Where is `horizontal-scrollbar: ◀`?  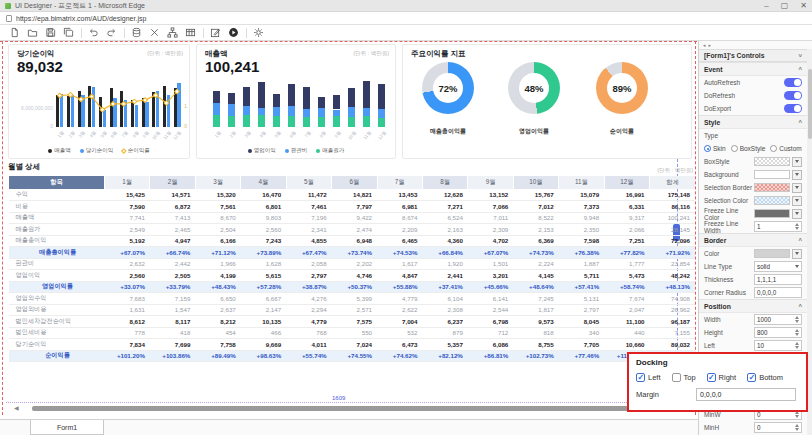
horizontal-scrollbar: ◀ is located at coordinates (350, 408).